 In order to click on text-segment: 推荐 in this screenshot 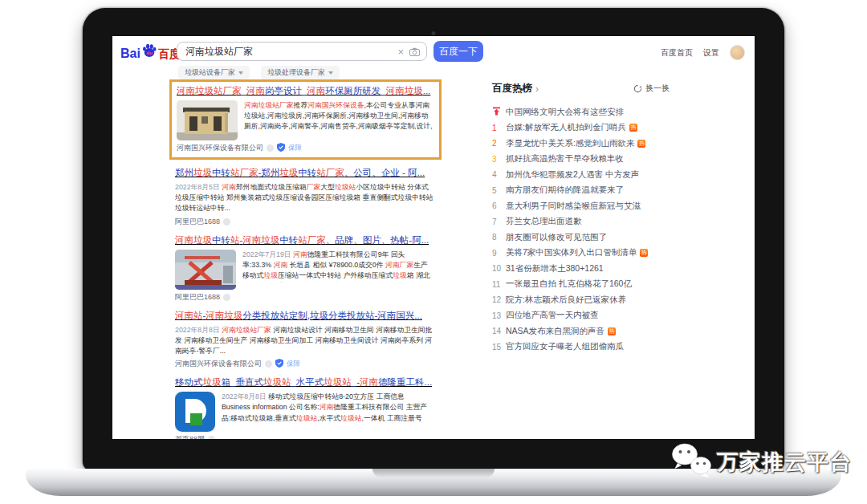, I will do `click(301, 105)`.